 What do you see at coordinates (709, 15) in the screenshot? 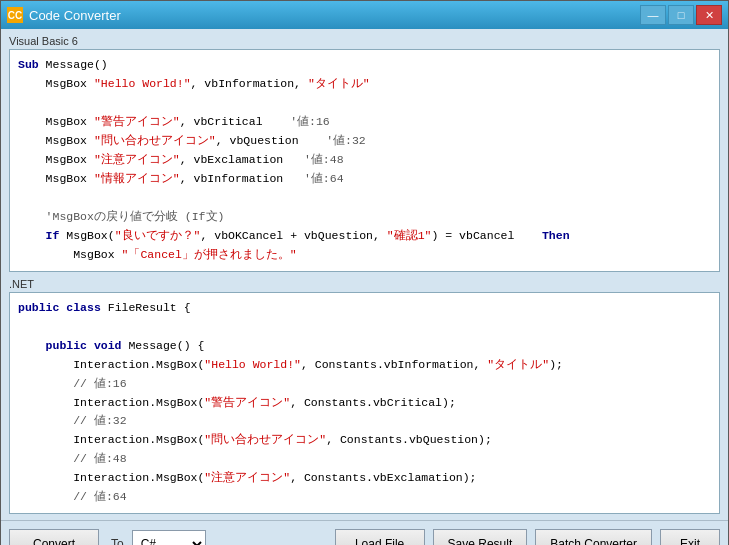
I see `close-button: ✕` at bounding box center [709, 15].